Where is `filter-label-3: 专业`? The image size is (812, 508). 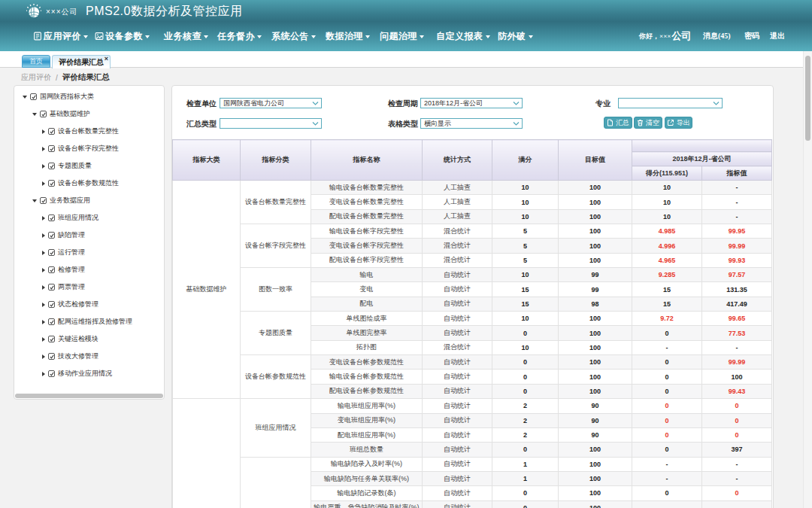 filter-label-3: 专业 is located at coordinates (593, 104).